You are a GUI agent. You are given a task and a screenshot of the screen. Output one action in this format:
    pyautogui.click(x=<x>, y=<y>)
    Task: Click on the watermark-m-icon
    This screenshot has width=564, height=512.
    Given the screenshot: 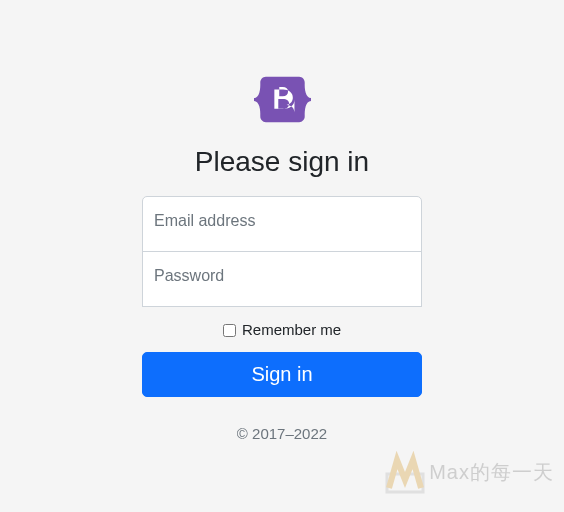 What is the action you would take?
    pyautogui.click(x=405, y=472)
    